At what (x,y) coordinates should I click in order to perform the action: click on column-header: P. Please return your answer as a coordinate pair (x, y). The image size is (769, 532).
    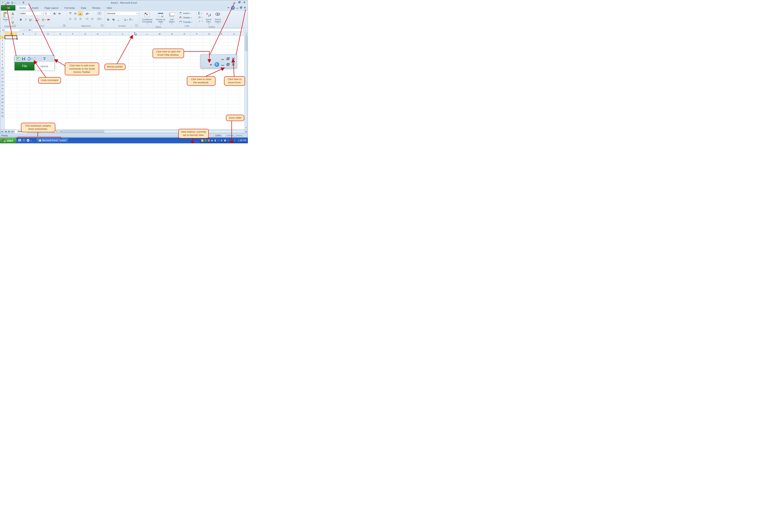
    Looking at the image, I should click on (197, 34).